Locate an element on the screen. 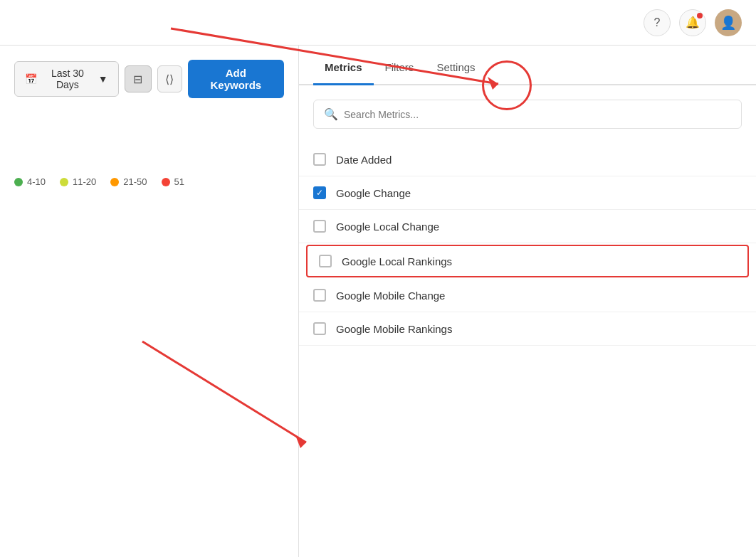 The width and height of the screenshot is (756, 557). checkbox-google-mobile-rankings is located at coordinates (320, 329).